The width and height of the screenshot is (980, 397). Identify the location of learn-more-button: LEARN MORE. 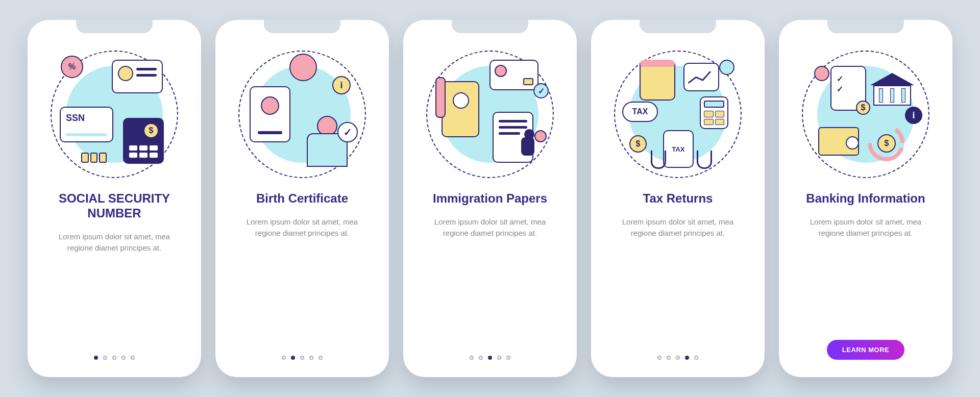
(866, 350).